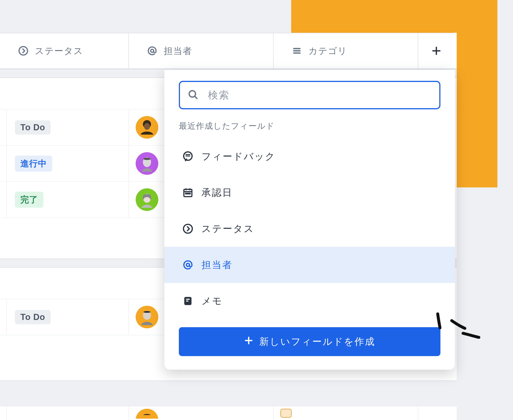  Describe the element at coordinates (228, 385) in the screenshot. I see `row-group-separator` at that location.